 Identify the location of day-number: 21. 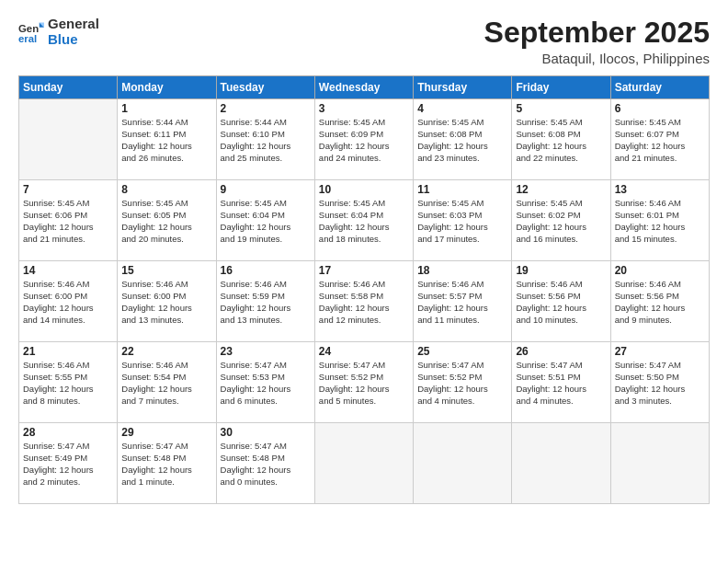
(68, 351).